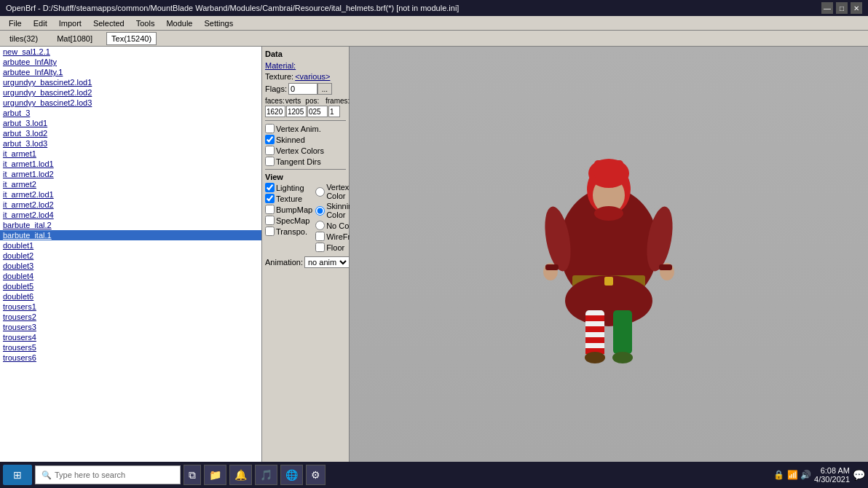  I want to click on mesh-item: arbut_3.lod1, so click(131, 123).